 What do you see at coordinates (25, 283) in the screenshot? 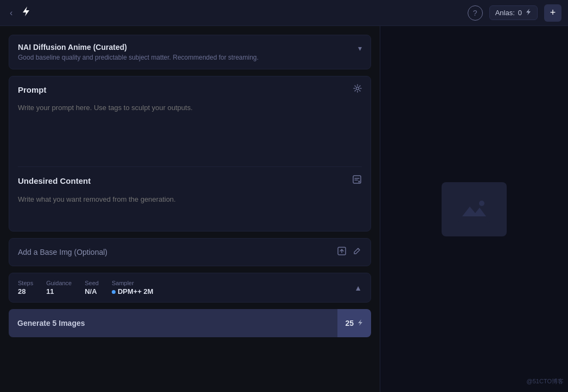
I see `steps-label: Steps` at bounding box center [25, 283].